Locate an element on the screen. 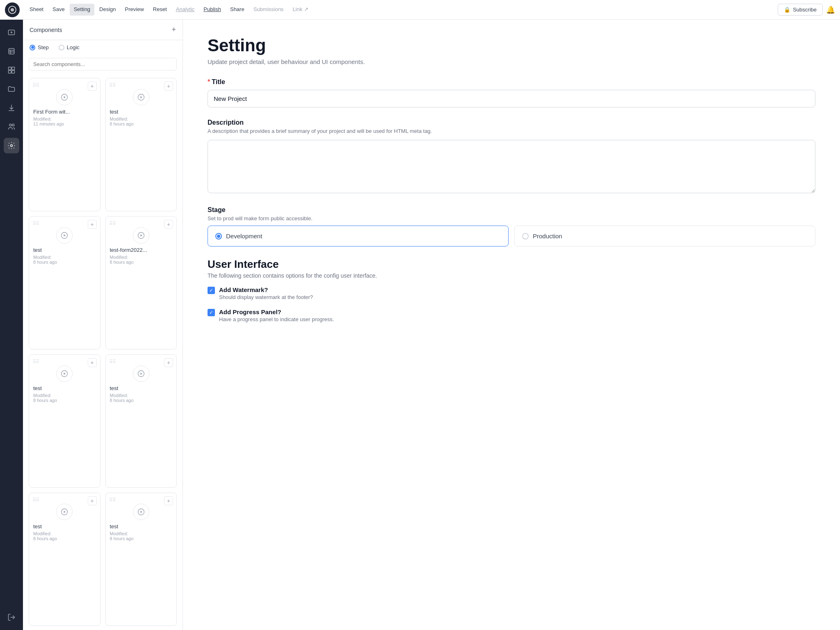 This screenshot has height=630, width=840. sidebar-settings is located at coordinates (11, 146).